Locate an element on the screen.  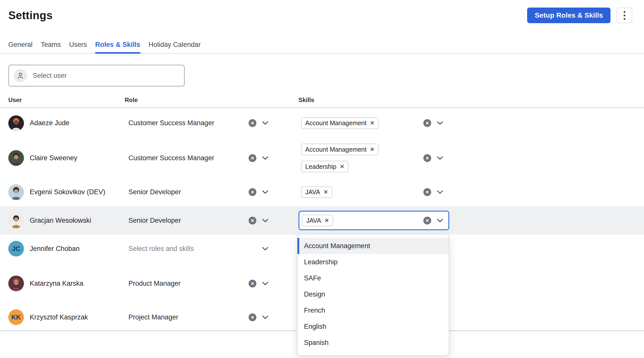
tab-holiday-calendar: Holiday Calendar is located at coordinates (175, 47).